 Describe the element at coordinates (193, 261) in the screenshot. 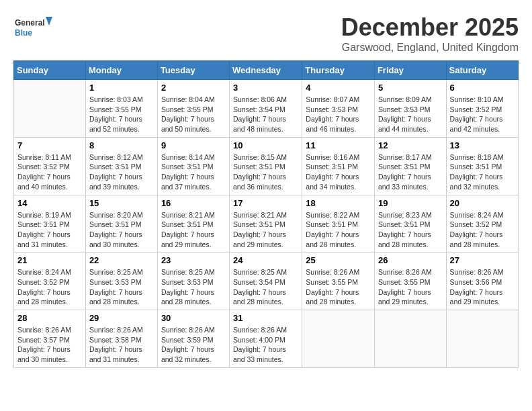

I see `day-number: 23` at that location.